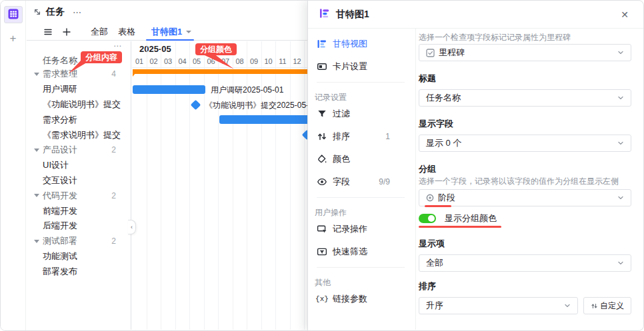 The image size is (644, 331). I want to click on task-label: 功能测试, so click(60, 256).